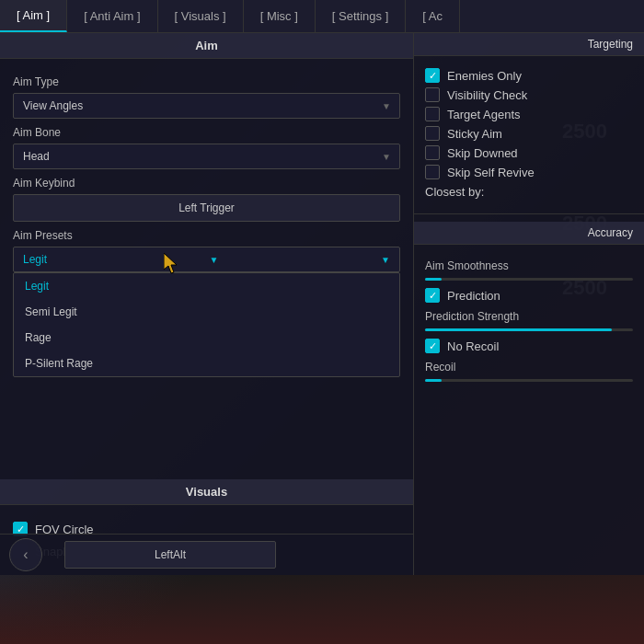  I want to click on dropdown-item-p-silent-rage: P-Silent Rage, so click(206, 363).